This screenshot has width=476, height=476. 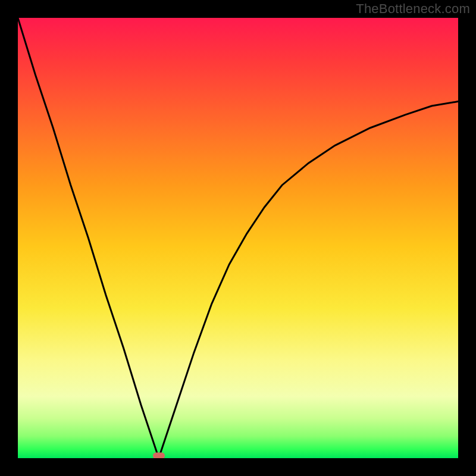 What do you see at coordinates (413, 9) in the screenshot?
I see `watermark-text: TheBottleneck.com` at bounding box center [413, 9].